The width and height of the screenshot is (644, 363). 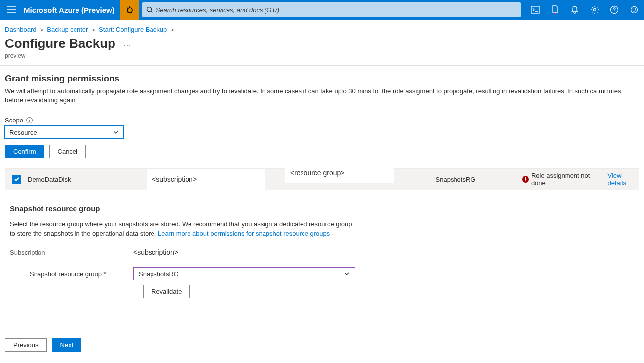 I want to click on checkbox-cell, so click(x=14, y=179).